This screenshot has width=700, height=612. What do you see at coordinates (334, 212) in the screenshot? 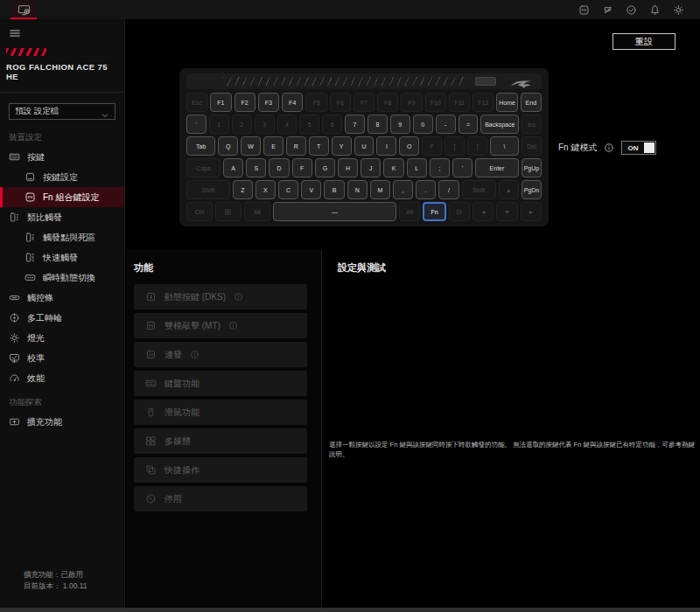
I see `key-—: —` at bounding box center [334, 212].